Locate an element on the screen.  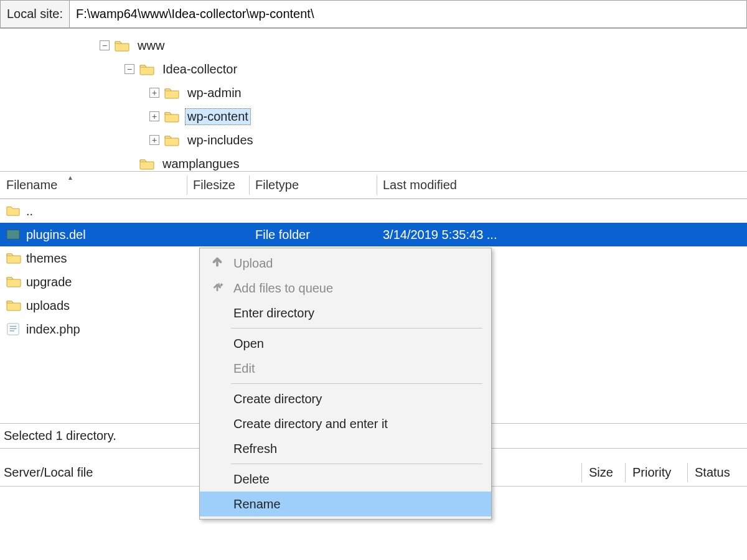
menu-item: Open is located at coordinates (345, 343).